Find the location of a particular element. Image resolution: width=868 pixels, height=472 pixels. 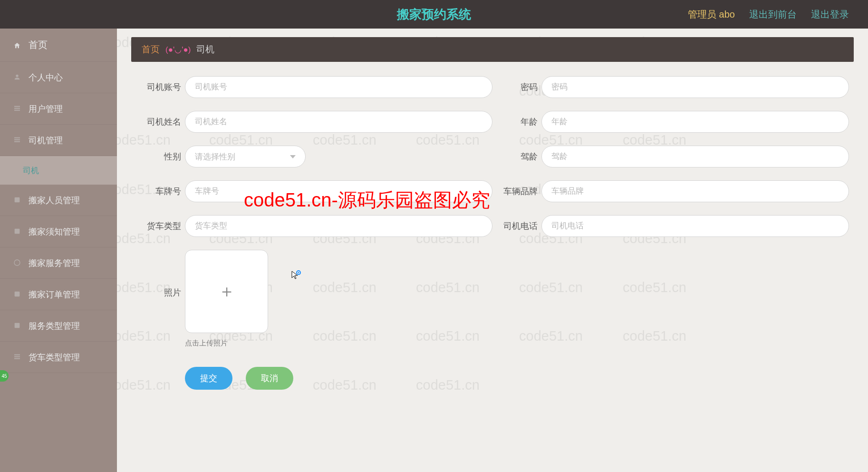

sidebar-item-label: 个人中心 is located at coordinates (46, 78).